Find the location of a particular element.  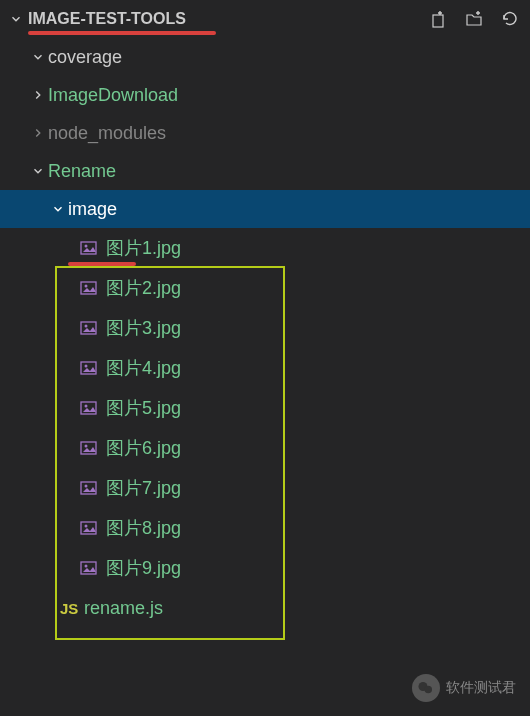

folder-rename: Rename is located at coordinates (265, 171).